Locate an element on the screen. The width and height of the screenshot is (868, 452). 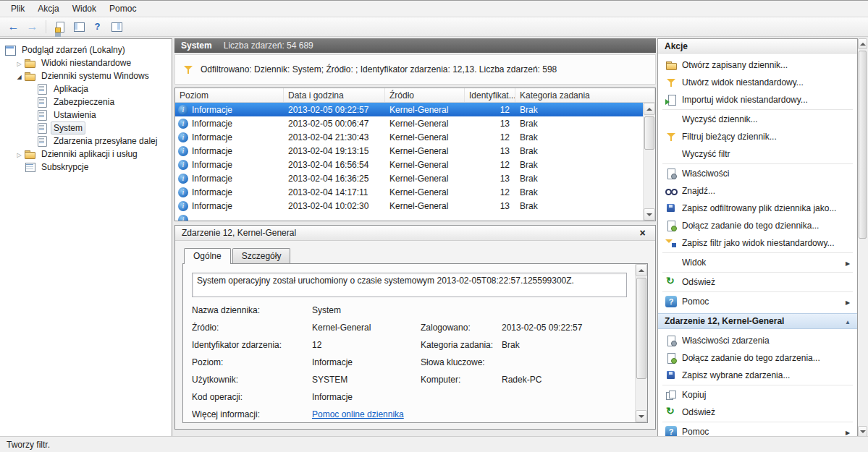
action-save-filtered-log: Zapisz odfiltrowany plik dziennika jako.… is located at coordinates (757, 208).